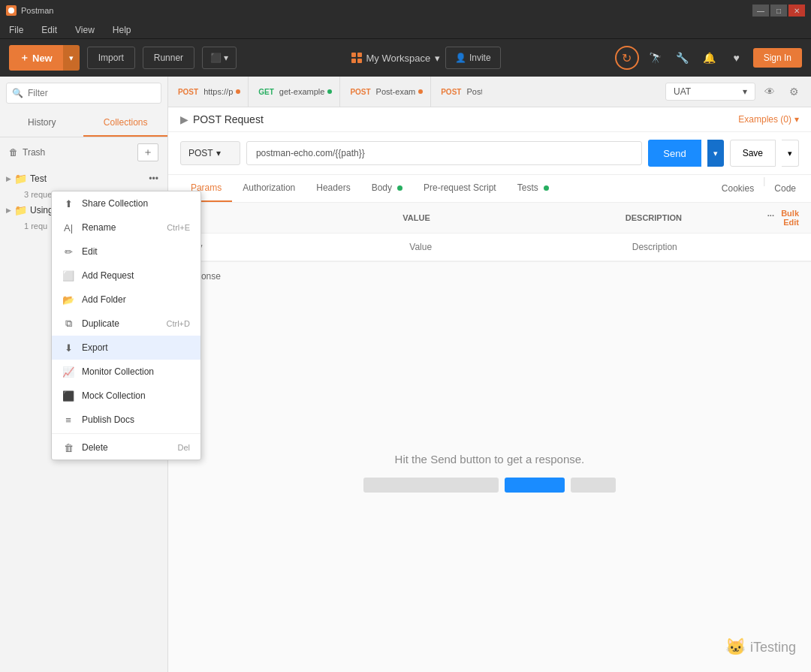  I want to click on tab-2: POST Post-exam, so click(386, 92).